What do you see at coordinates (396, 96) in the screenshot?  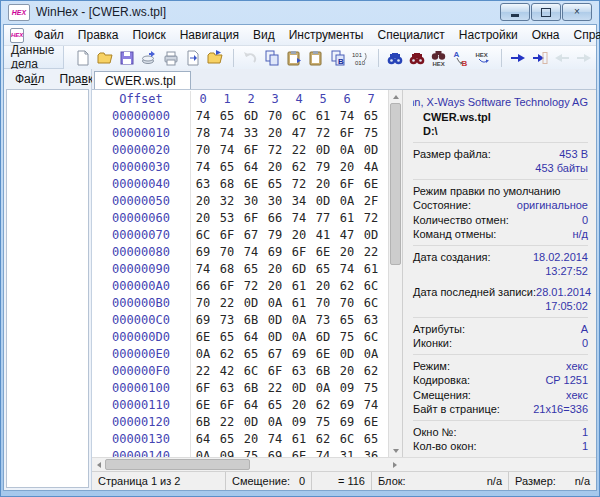 I see `scroll-up-icon` at bounding box center [396, 96].